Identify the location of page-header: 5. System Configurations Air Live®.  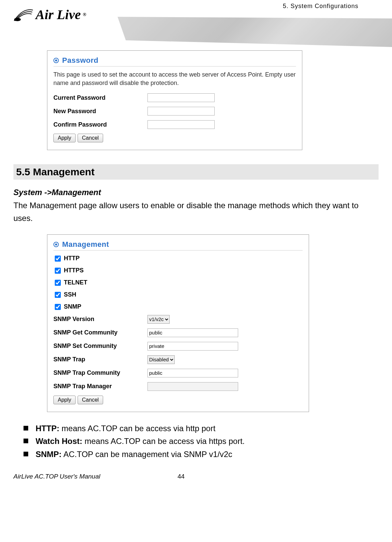
(196, 27).